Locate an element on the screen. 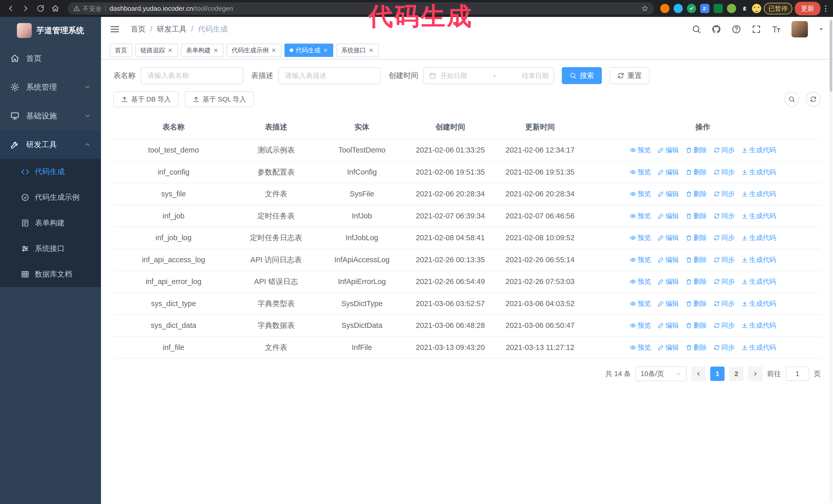 The height and width of the screenshot is (504, 833). fullscreen-icon is located at coordinates (757, 29).